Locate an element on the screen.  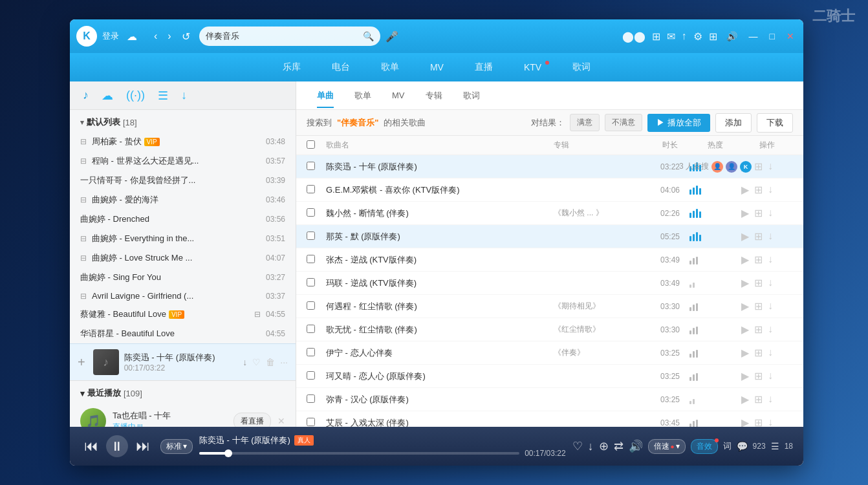
circle-icon: ⬤⬤ is located at coordinates (634, 36).